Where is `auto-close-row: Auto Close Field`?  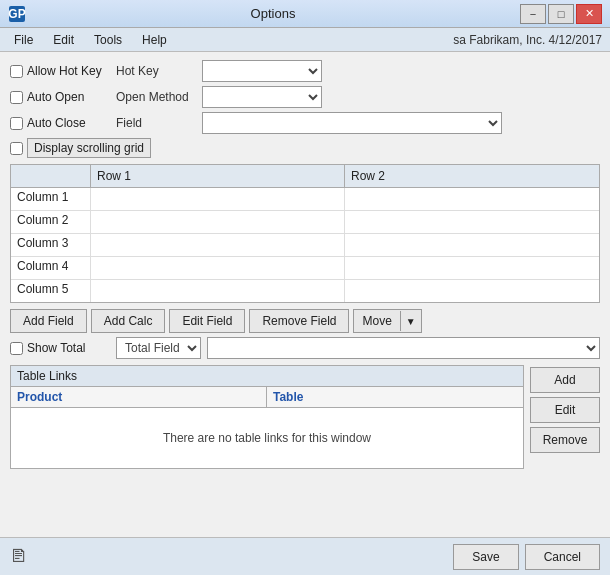 auto-close-row: Auto Close Field is located at coordinates (305, 123).